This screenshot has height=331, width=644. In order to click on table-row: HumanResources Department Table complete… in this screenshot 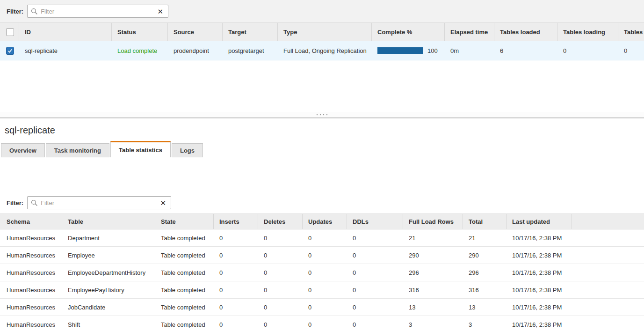, I will do `click(322, 238)`.